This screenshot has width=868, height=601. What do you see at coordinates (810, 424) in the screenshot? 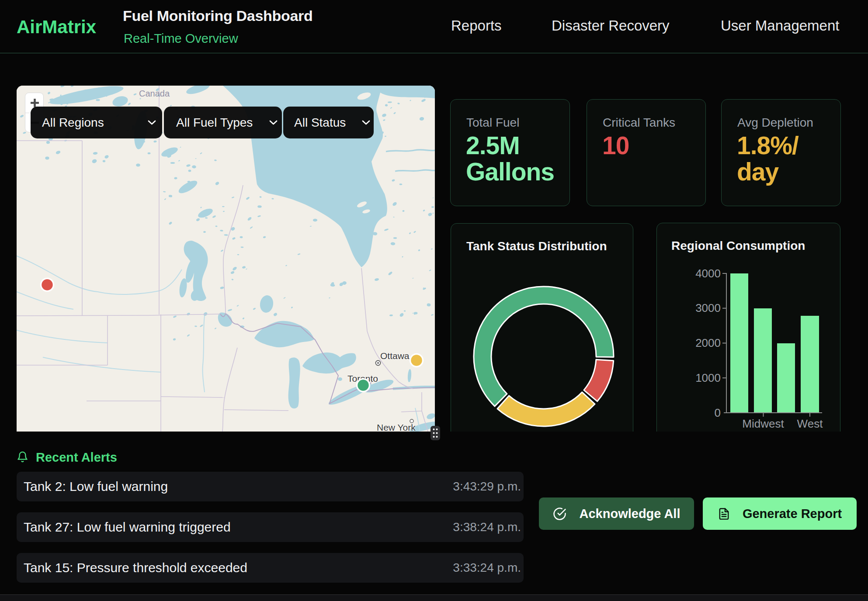
I see `svg-text: West` at bounding box center [810, 424].